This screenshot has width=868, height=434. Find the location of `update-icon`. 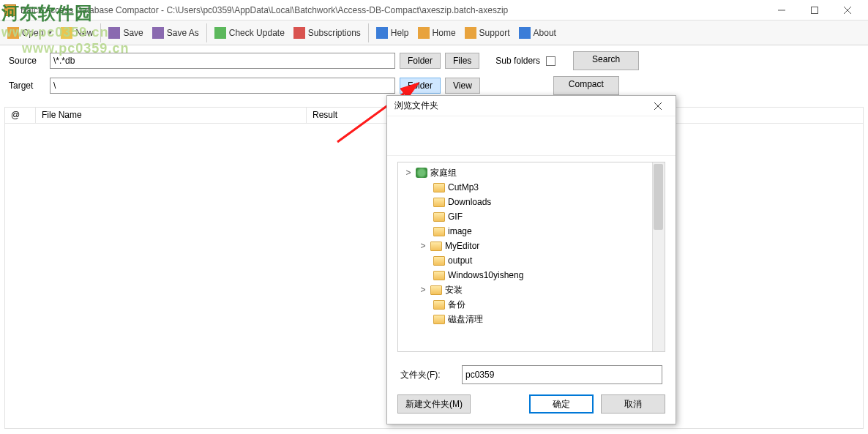

update-icon is located at coordinates (220, 33).